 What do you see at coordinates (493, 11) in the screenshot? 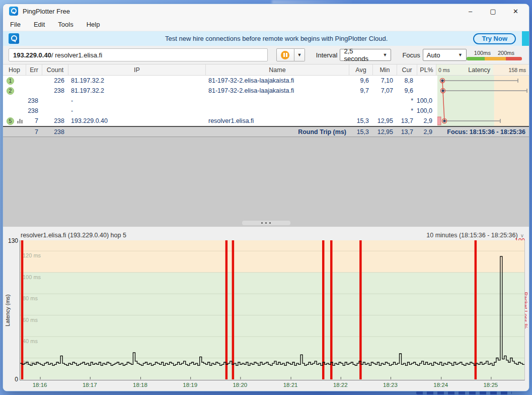
I see `maximize-button: ▢` at bounding box center [493, 11].